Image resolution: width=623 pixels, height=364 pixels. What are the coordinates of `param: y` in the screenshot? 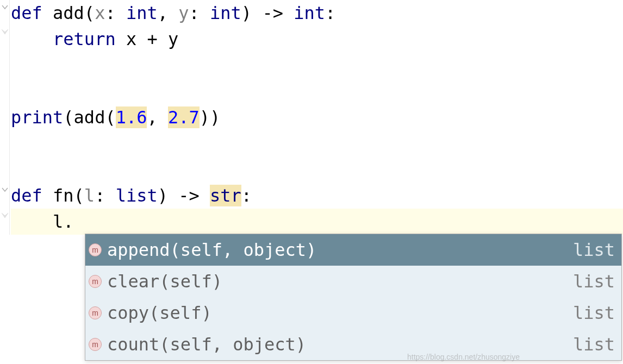 It's located at (184, 13).